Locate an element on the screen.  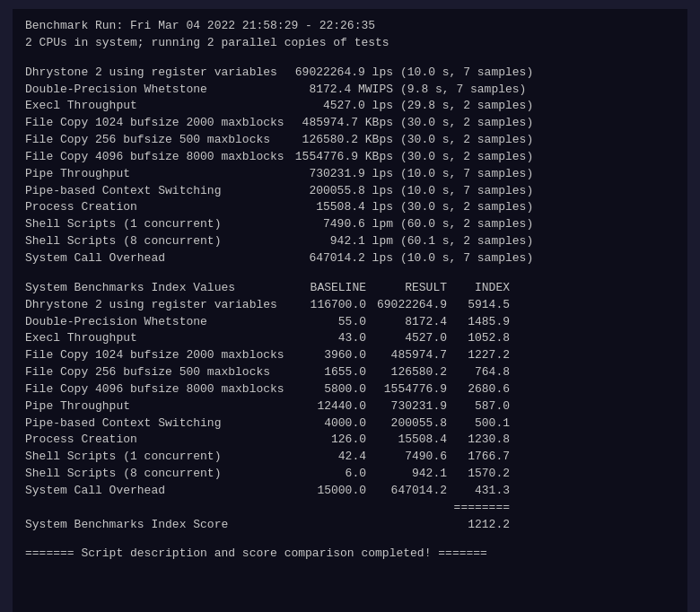
result-detail: (60.0 s, 2 samples) is located at coordinates (467, 224).